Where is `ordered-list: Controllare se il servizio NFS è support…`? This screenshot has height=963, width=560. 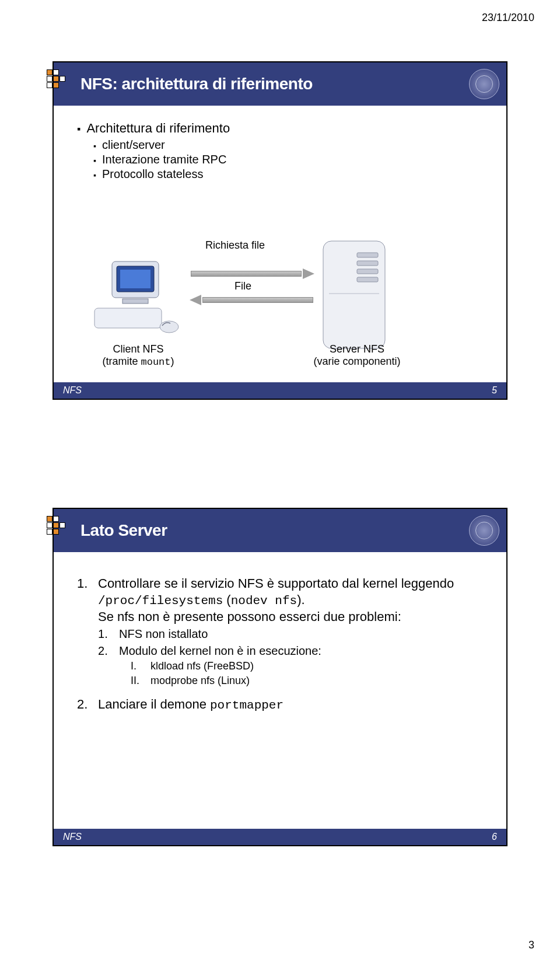 ordered-list: Controllare se il servizio NFS è support… is located at coordinates (283, 644).